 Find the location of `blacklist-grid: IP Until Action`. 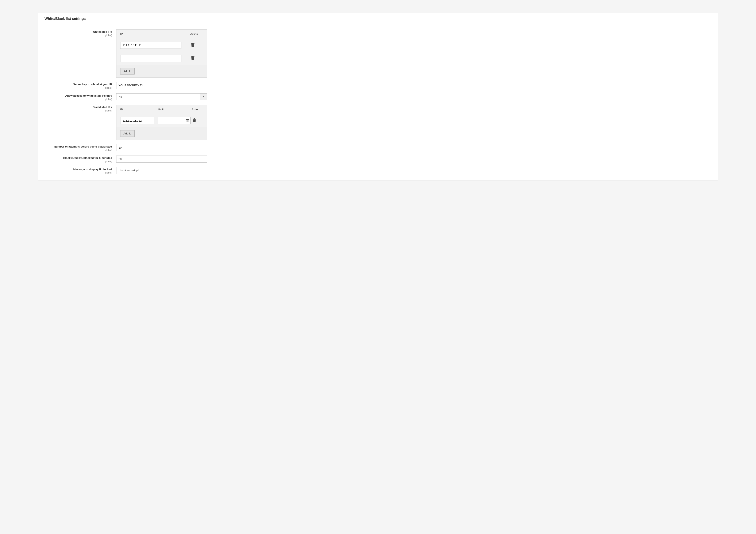

blacklist-grid: IP Until Action is located at coordinates (161, 123).